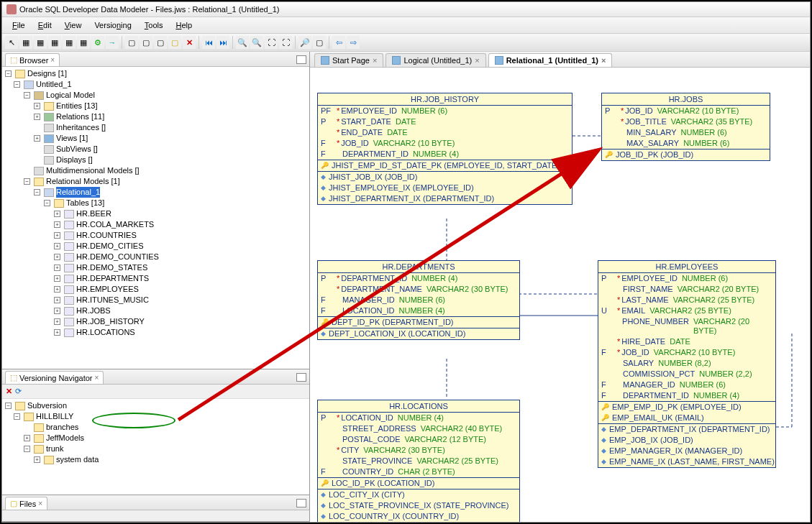  I want to click on column-row: *HIRE_DATEDATE, so click(687, 342).